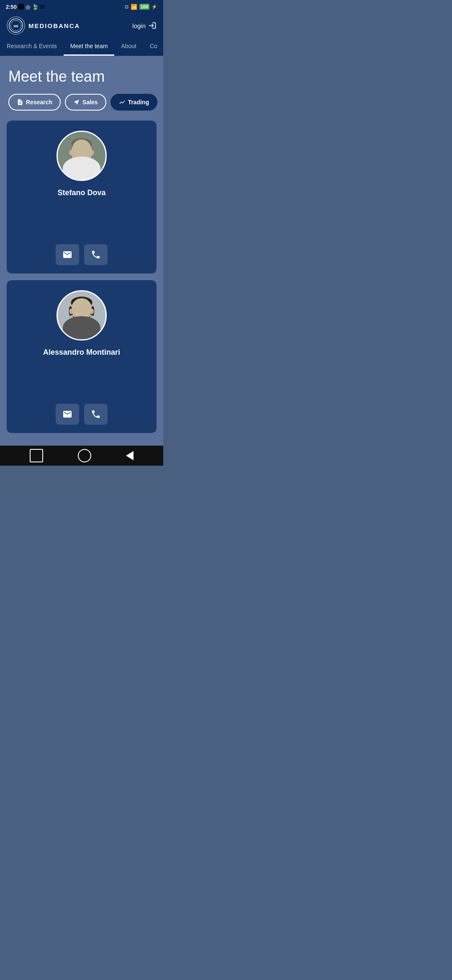 The height and width of the screenshot is (980, 452). What do you see at coordinates (82, 315) in the screenshot?
I see `avatar-alessandro-montinari` at bounding box center [82, 315].